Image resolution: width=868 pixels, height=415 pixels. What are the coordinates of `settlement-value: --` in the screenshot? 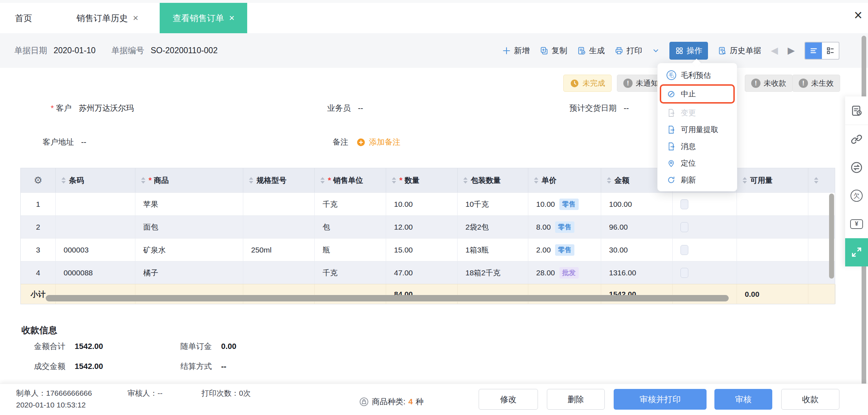 It's located at (224, 366).